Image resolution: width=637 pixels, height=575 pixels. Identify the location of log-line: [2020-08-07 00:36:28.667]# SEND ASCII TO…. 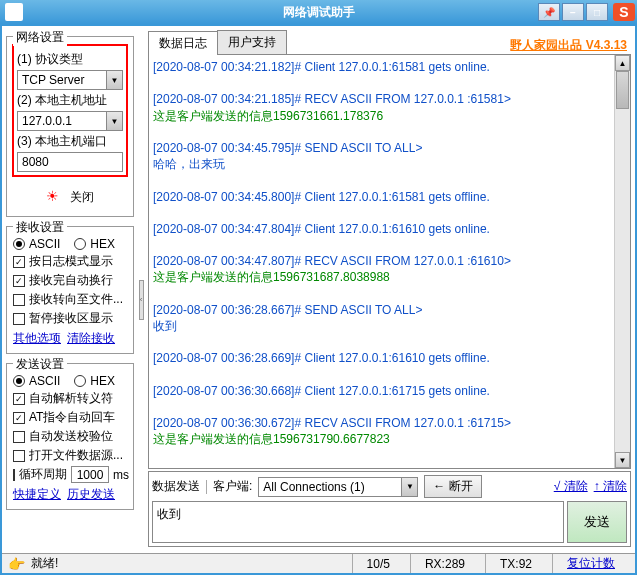
(390, 310).